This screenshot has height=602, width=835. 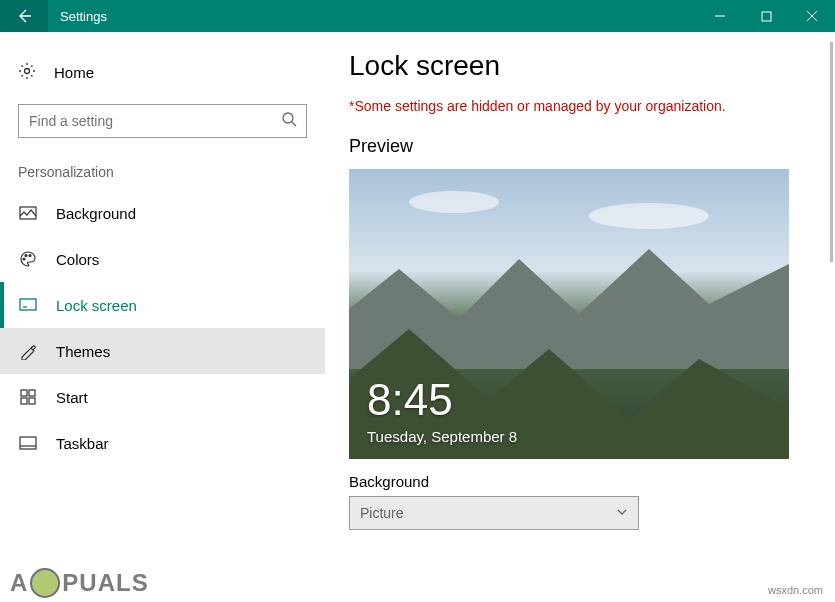 What do you see at coordinates (580, 66) in the screenshot?
I see `page-title: Lock screen` at bounding box center [580, 66].